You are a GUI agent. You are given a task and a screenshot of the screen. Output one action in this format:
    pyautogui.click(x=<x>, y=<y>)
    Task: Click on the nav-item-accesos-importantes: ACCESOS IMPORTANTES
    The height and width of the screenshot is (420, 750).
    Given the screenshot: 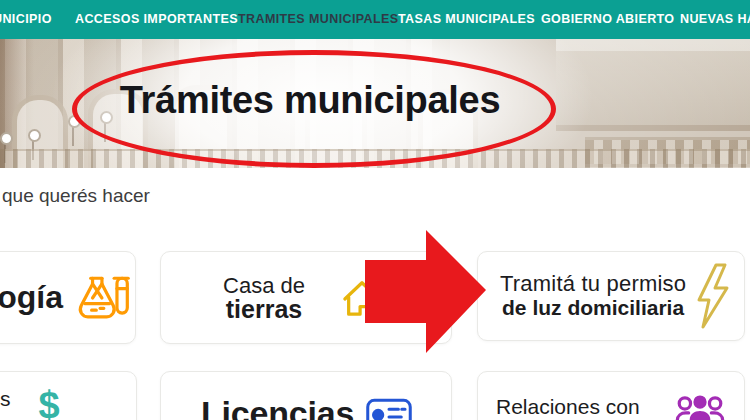 What is the action you would take?
    pyautogui.click(x=156, y=19)
    